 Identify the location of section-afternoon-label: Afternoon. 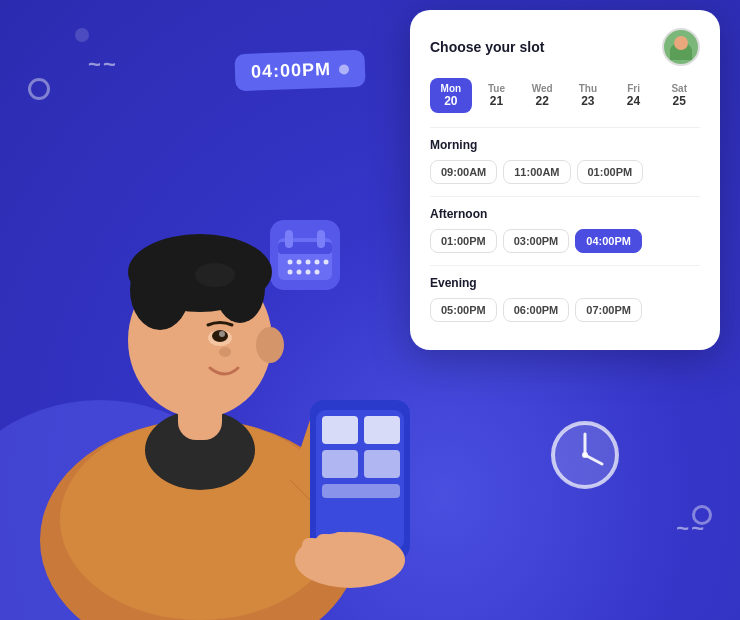
(565, 214).